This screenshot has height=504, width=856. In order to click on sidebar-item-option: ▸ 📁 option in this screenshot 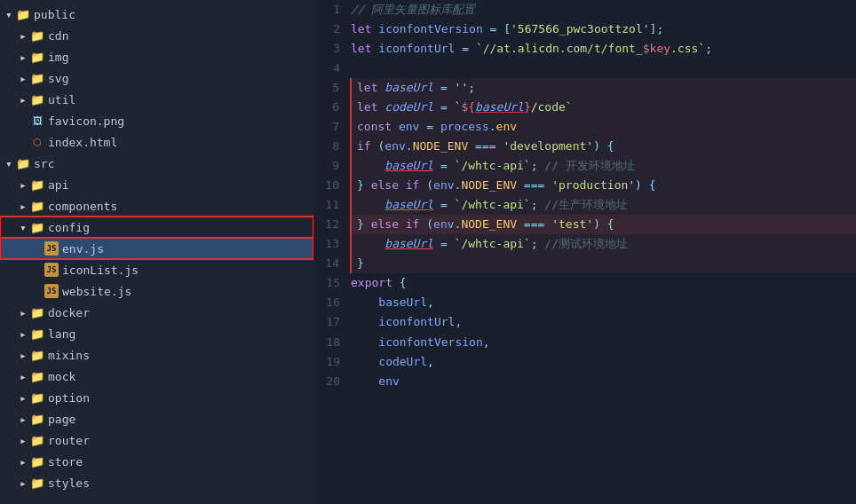, I will do `click(156, 398)`.